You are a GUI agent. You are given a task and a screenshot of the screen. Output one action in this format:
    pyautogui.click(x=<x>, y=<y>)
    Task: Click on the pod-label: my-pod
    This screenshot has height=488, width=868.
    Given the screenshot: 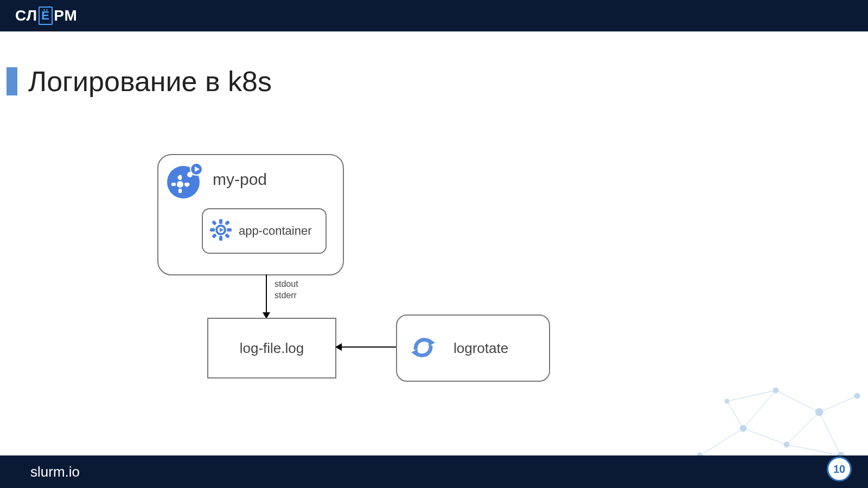 What is the action you would take?
    pyautogui.click(x=240, y=179)
    